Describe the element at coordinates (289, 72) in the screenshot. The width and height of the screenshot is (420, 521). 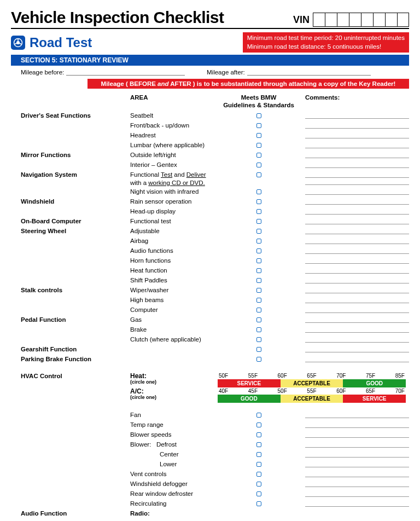
I see `mileage-after-field: Mileage after:` at that location.